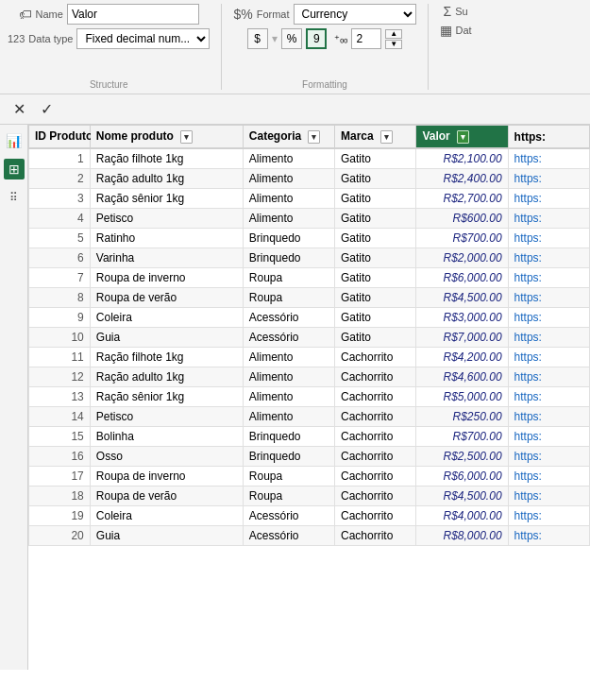 The height and width of the screenshot is (700, 590). What do you see at coordinates (60, 317) in the screenshot?
I see `cell-id: 9` at bounding box center [60, 317].